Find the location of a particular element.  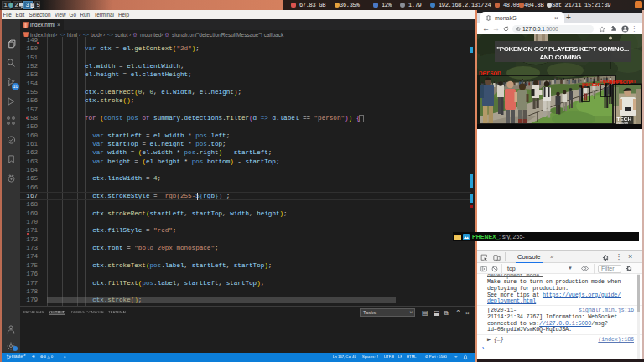

svg-text: on is located at coordinates (632, 81).